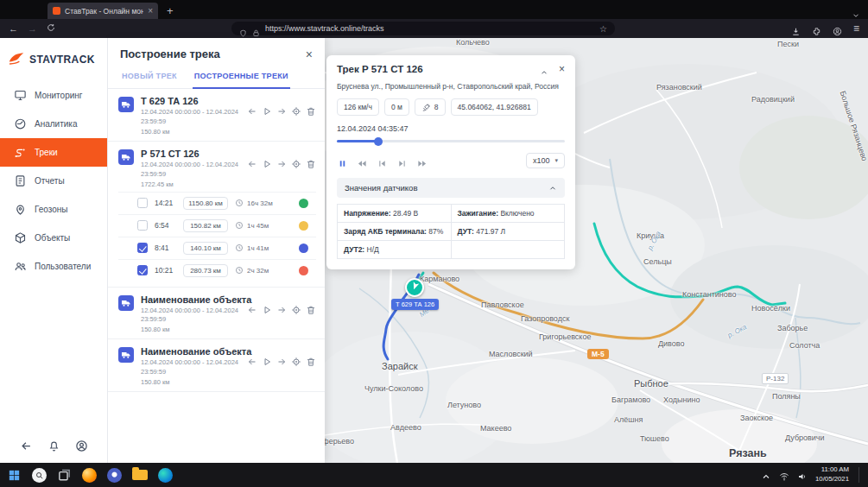 Image resolution: width=868 pixels, height=487 pixels. Describe the element at coordinates (103, 10) in the screenshot. I see `browser-tab: СтавТрак - Онлайн мониторинг ×` at that location.